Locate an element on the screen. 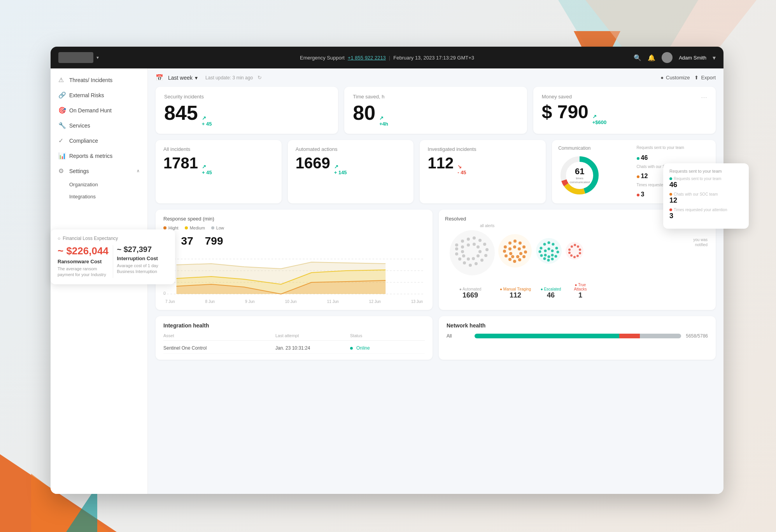  sidebar-item-services: 🔧 Services is located at coordinates (99, 125).